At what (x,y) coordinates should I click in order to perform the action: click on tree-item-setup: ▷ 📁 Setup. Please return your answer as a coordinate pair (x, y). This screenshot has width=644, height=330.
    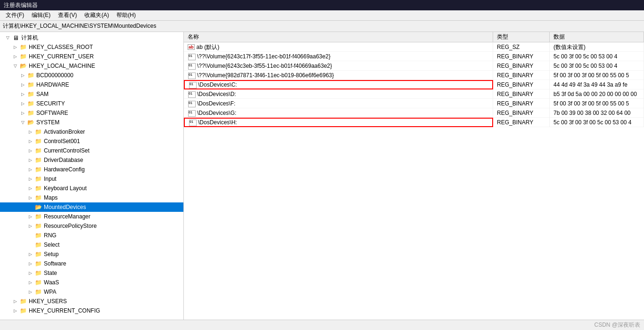
    Looking at the image, I should click on (91, 254).